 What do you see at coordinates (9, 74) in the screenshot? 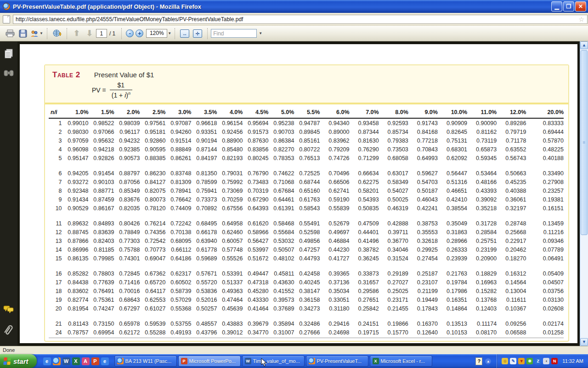
I see `search-panel-icon` at bounding box center [9, 74].